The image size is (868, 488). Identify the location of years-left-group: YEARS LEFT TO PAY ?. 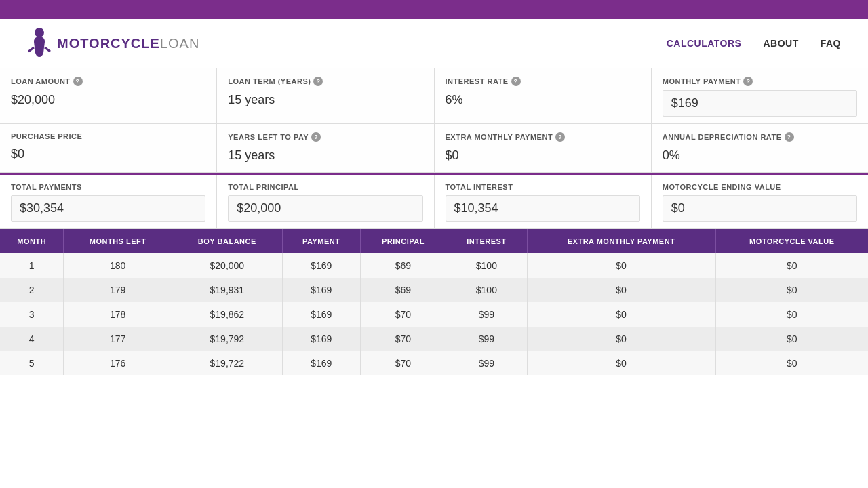
(326, 148).